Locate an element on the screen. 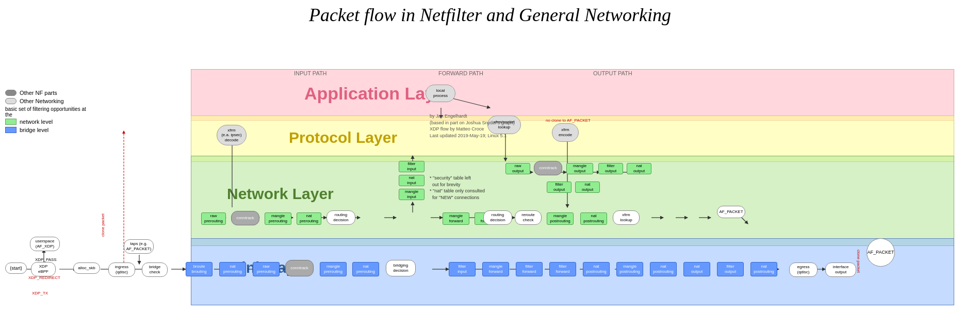 Image resolution: width=980 pixels, height=312 pixels. routing-decision2-node: routing decision is located at coordinates (498, 218).